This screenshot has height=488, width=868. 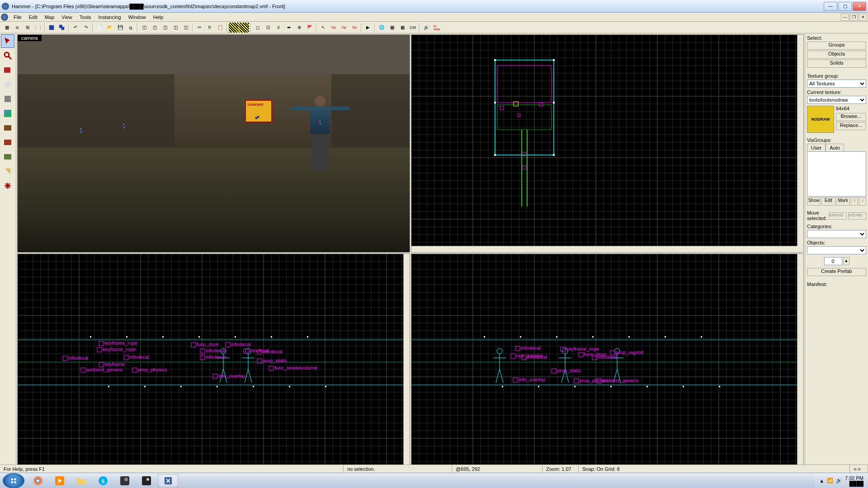 What do you see at coordinates (814, 202) in the screenshot?
I see `show-button: Show` at bounding box center [814, 202].